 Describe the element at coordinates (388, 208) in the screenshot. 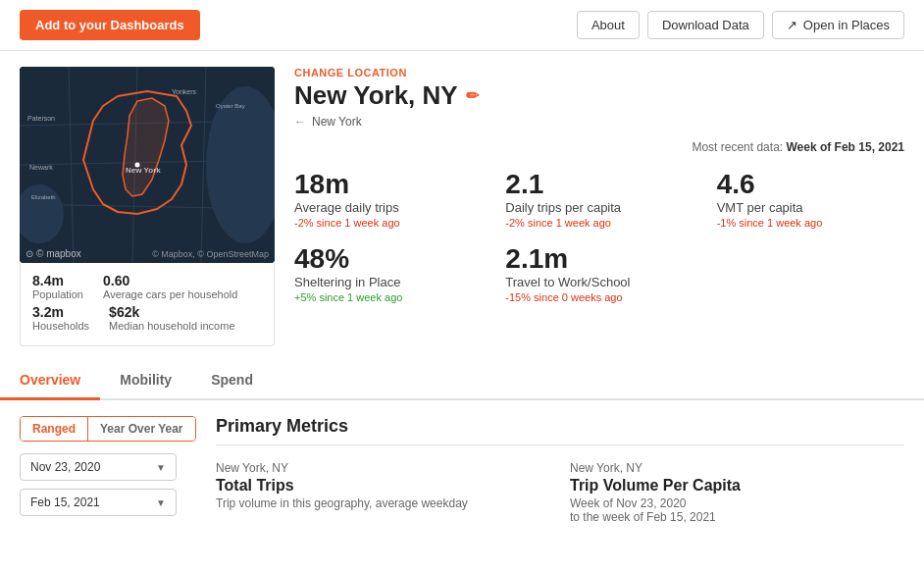

I see `metric-label-0: Average daily trips` at that location.